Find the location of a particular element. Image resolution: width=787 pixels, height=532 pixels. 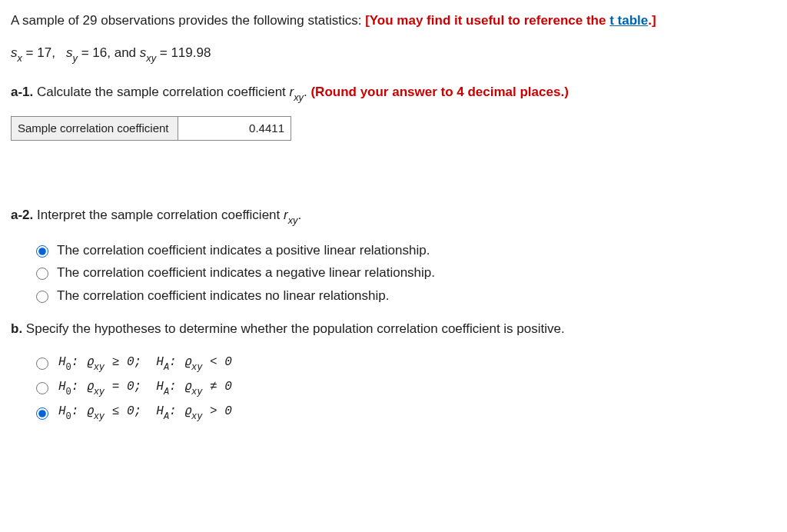

and-text: and is located at coordinates (128, 52).